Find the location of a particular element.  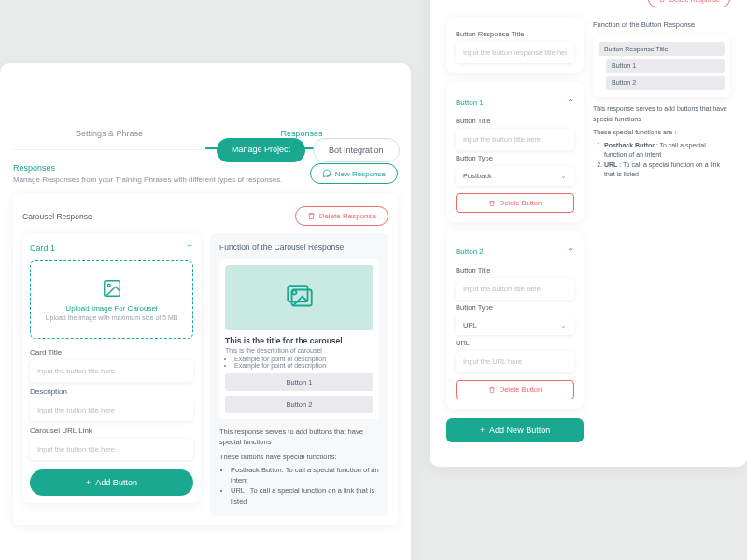

card-1: Card 1 ⌃ Upload Image For Carousel Uploa… is located at coordinates (112, 368).